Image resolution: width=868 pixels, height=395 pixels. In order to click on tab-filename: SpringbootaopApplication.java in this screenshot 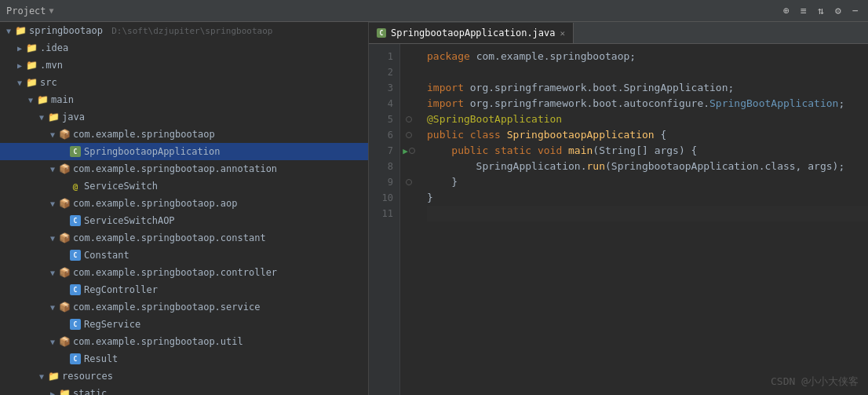, I will do `click(473, 33)`.